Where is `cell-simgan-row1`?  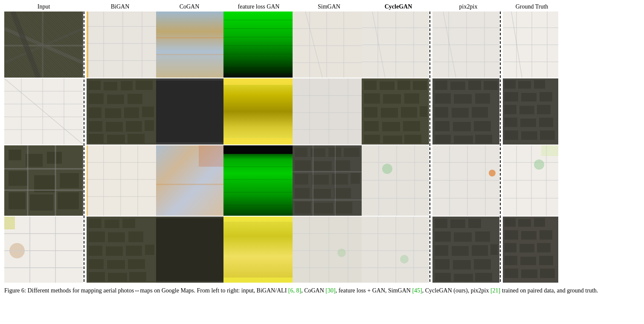
cell-simgan-row1 is located at coordinates (327, 44).